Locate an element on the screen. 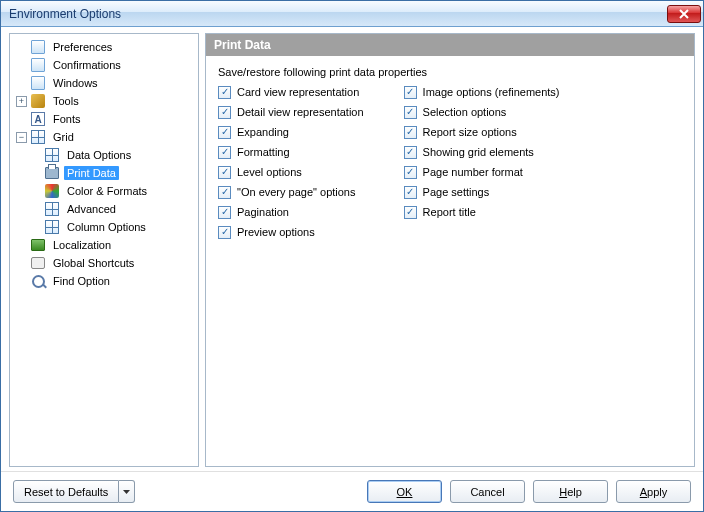 The width and height of the screenshot is (704, 512). checkbox-label: "On every page" options is located at coordinates (296, 192).